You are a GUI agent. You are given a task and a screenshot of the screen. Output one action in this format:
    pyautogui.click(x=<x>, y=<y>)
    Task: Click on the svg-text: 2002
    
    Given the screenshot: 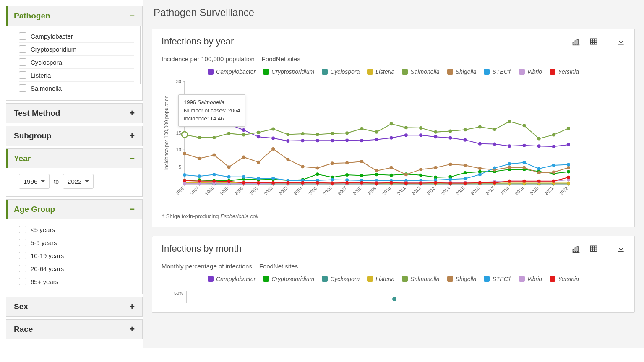 What is the action you would take?
    pyautogui.click(x=269, y=191)
    